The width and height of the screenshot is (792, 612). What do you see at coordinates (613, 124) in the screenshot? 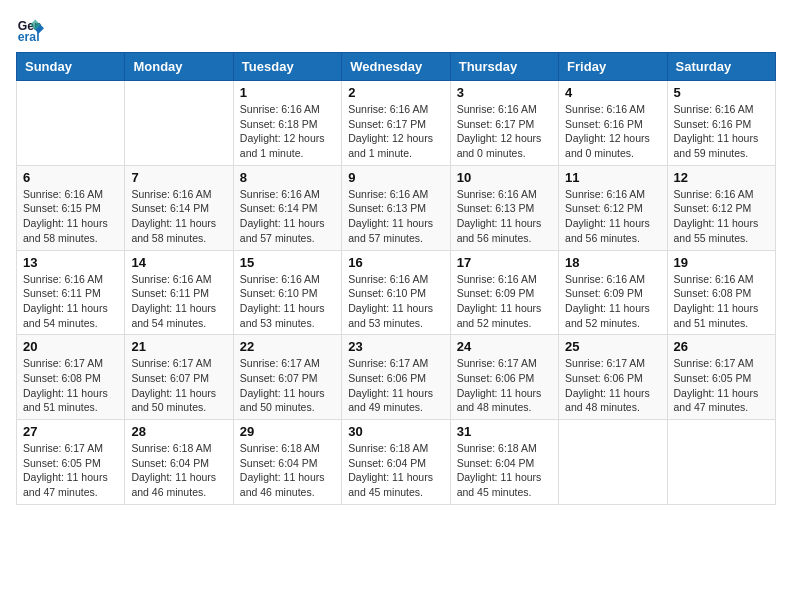
I see `calendar-cell: 4Sunrise: 6:16 AM Sunset: 6:16 PM Daylig…` at bounding box center [613, 124].